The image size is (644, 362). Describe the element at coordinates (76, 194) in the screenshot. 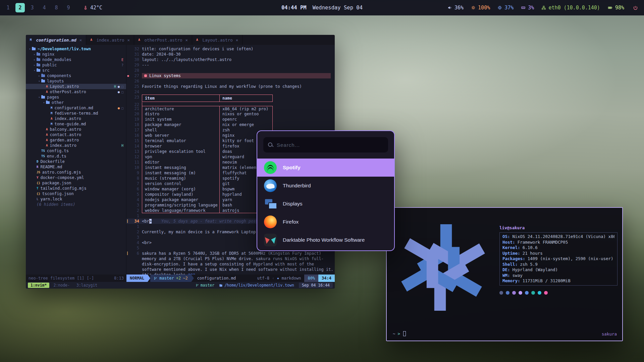

I see `tree-item-tsconfig.json: {}tsconfig.json` at that location.